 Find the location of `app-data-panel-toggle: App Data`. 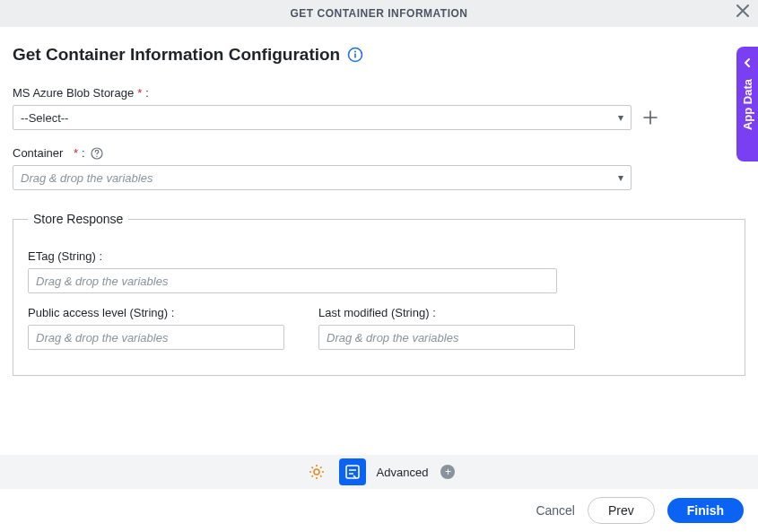

app-data-panel-toggle: App Data is located at coordinates (747, 104).